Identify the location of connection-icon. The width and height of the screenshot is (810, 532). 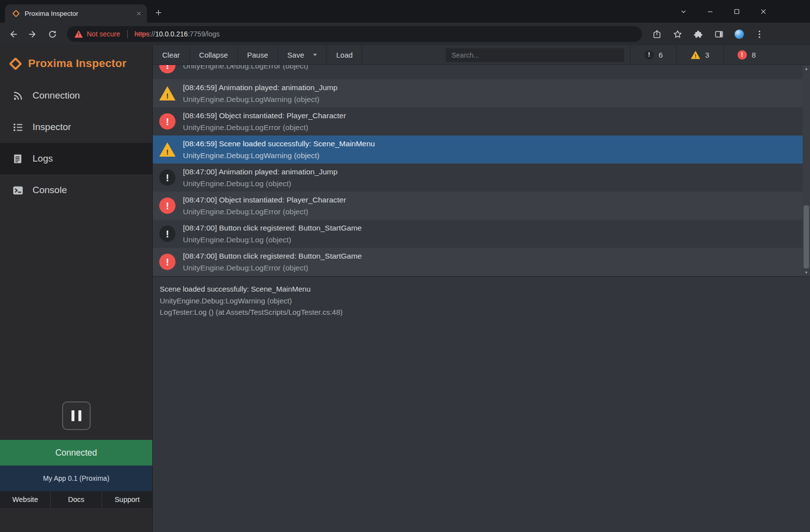
(18, 96).